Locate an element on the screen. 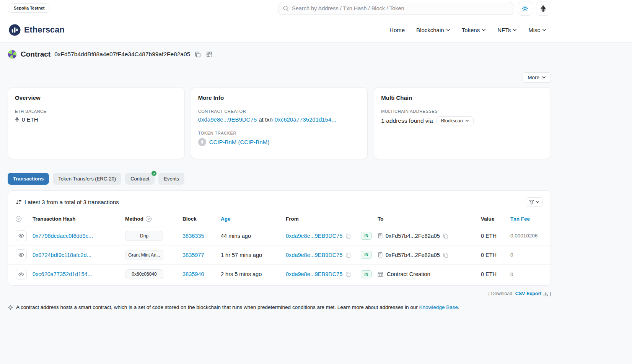 The height and width of the screenshot is (364, 632). multichain-found-text: 1 address found via is located at coordinates (407, 121).